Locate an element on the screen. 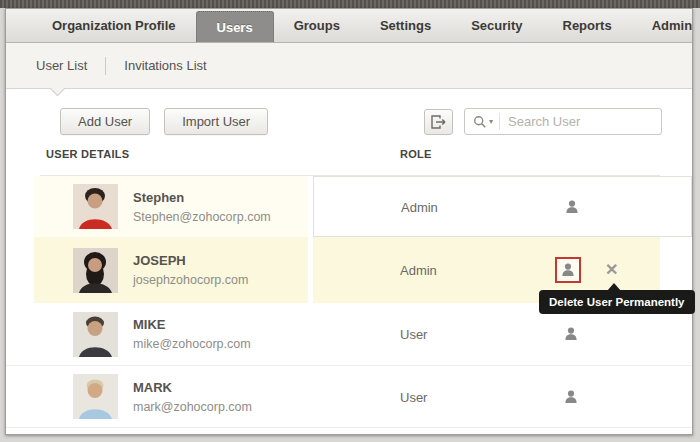 The width and height of the screenshot is (700, 442). export-icon is located at coordinates (438, 122).